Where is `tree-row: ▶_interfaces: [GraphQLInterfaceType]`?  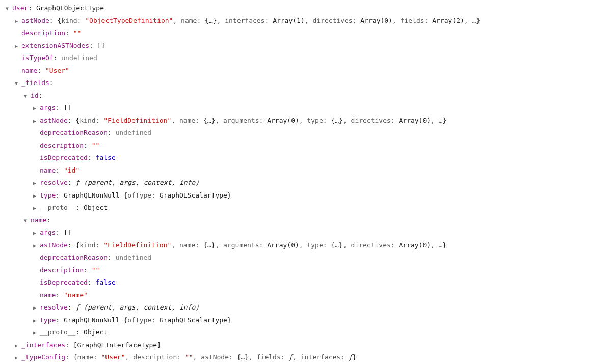
tree-row: ▶_interfaces: [GraphQLInterfaceType] is located at coordinates (306, 345).